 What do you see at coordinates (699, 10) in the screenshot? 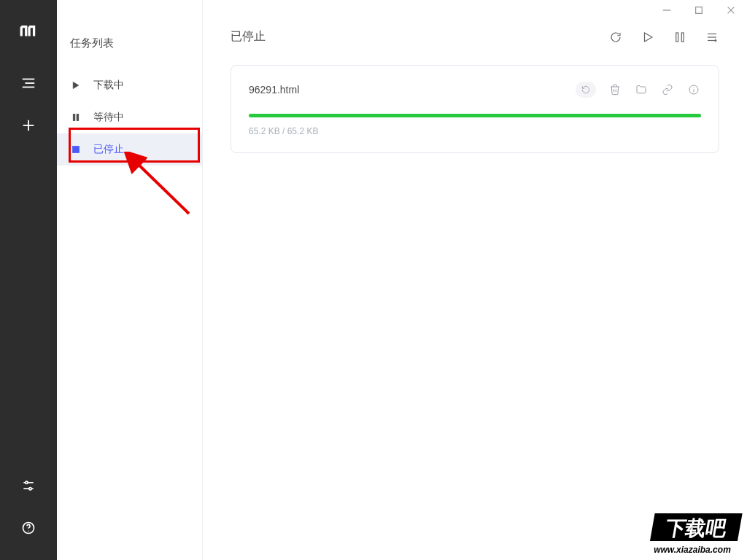
I see `maximize-button` at bounding box center [699, 10].